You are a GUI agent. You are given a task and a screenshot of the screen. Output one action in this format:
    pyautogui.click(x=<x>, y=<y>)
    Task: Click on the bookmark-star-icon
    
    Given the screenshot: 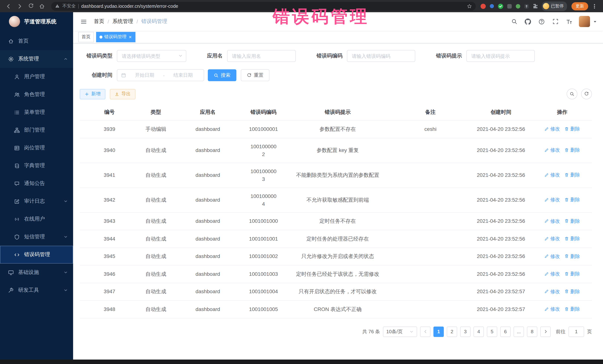 What is the action you would take?
    pyautogui.click(x=469, y=6)
    